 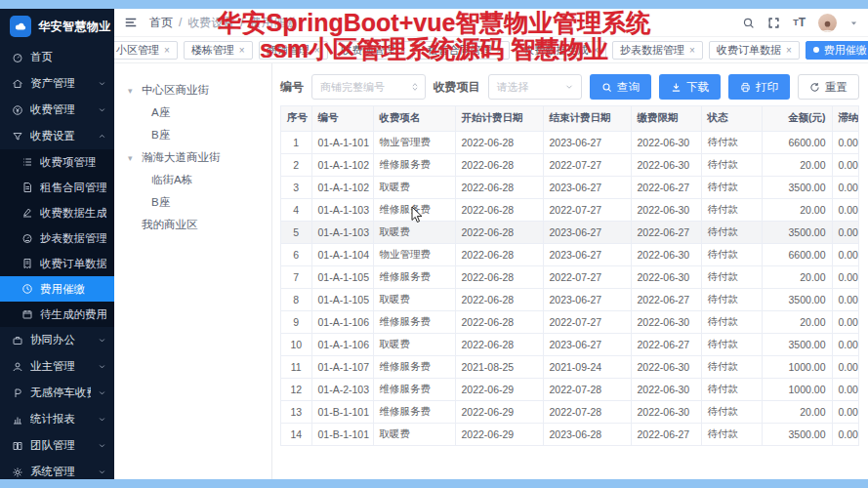 What do you see at coordinates (57, 238) in the screenshot?
I see `sidebar-subitem-抄表数据管理: 抄表数据管理` at bounding box center [57, 238].